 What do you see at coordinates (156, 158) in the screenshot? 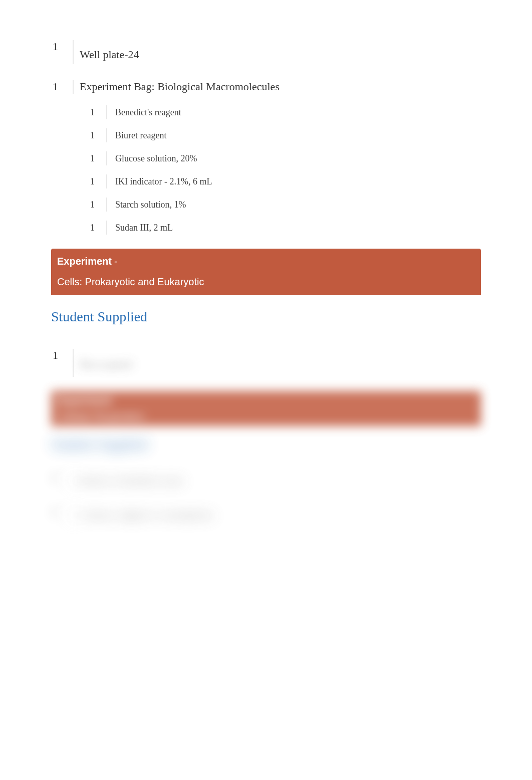
I see `item-label: Glucose solution, 20%` at bounding box center [156, 158].